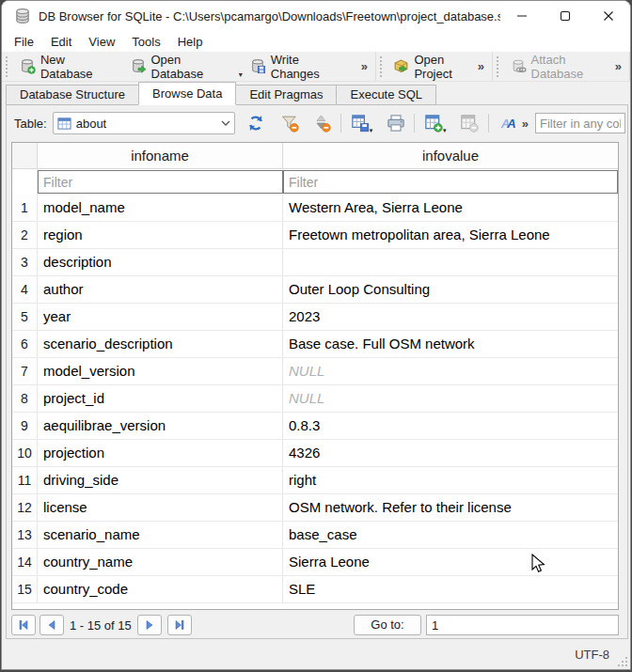  Describe the element at coordinates (190, 41) in the screenshot. I see `menu-help: Help` at that location.